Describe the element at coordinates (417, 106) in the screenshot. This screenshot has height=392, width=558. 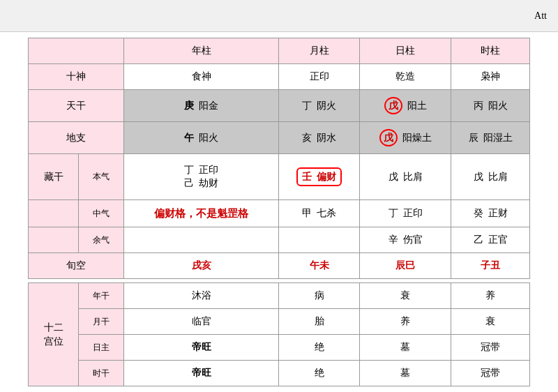
I see `tiangan-col3-attr: 阳土` at that location.